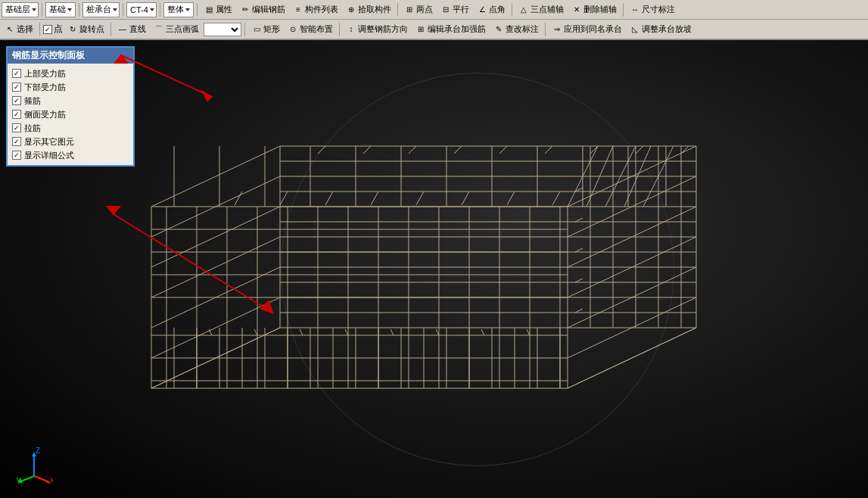 The height and width of the screenshot is (498, 868). I want to click on adjust-rebar-dir-btn: ↕ 调整钢筋方向, so click(377, 30).